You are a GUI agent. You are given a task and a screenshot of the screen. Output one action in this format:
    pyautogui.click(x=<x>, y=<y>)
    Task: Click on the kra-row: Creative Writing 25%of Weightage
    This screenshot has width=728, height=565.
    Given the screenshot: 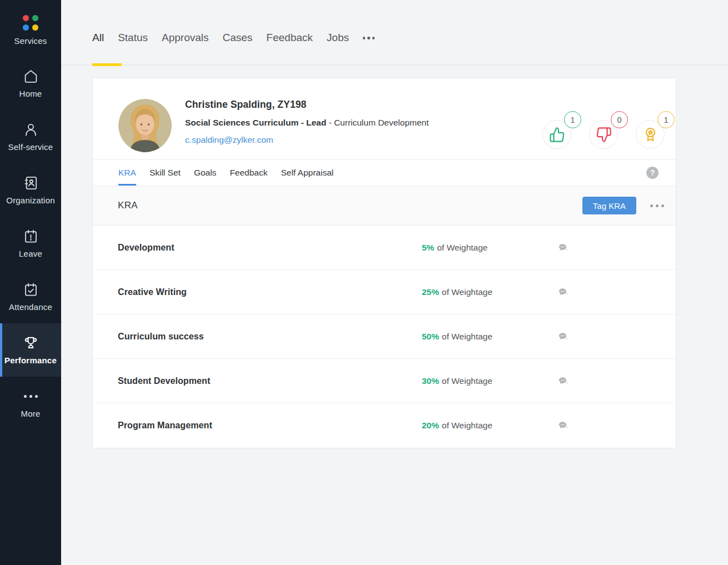 What is the action you would take?
    pyautogui.click(x=385, y=292)
    